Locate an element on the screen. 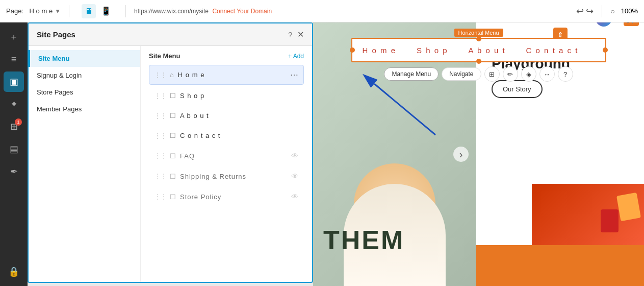  media-symbol: ▤ is located at coordinates (14, 149).